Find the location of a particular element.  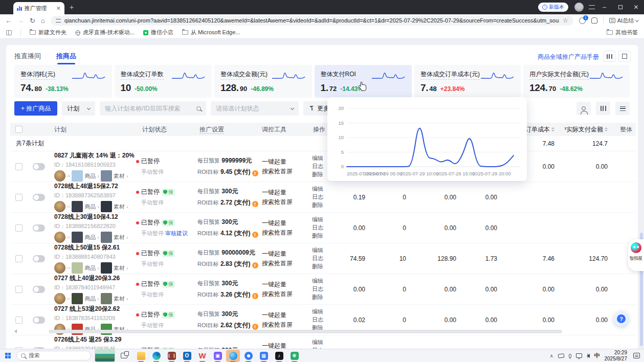

plan-search-box is located at coordinates (153, 108).